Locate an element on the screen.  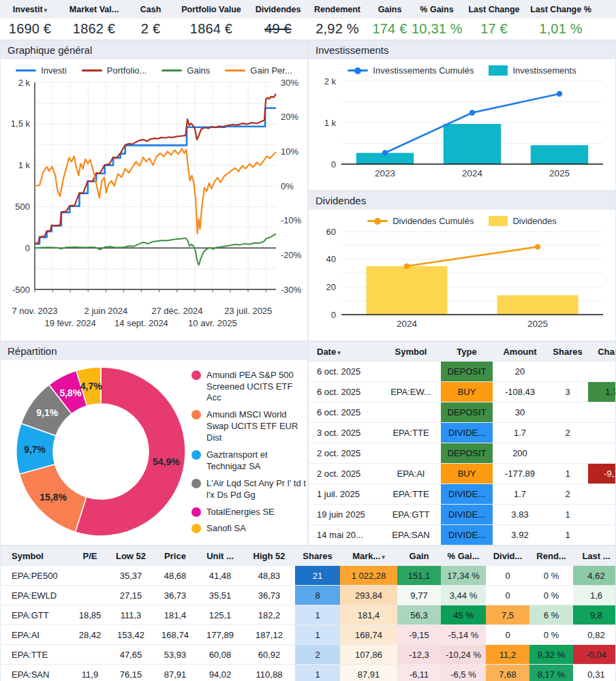
metric-label-1: Market Val... is located at coordinates (94, 10).